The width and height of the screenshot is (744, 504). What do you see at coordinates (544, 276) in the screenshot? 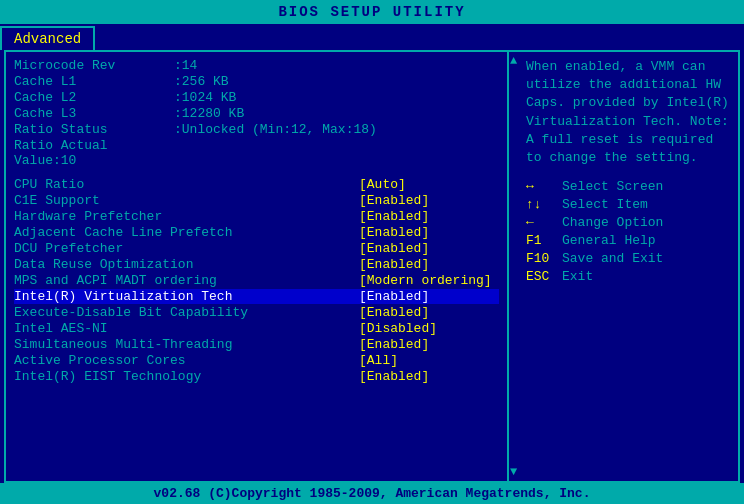
I see `shortcut-key-esc: ESC` at bounding box center [544, 276].